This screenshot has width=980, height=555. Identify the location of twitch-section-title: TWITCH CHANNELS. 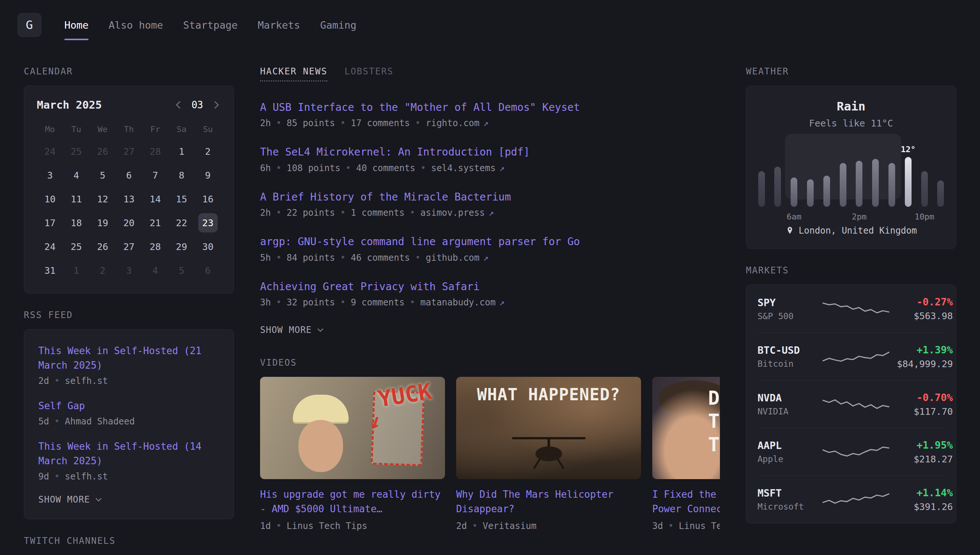
(129, 541).